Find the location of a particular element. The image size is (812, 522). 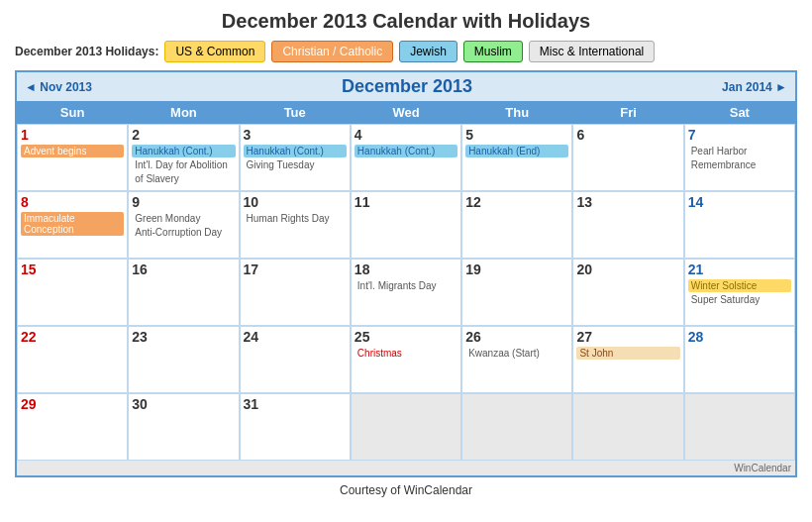

cal-month-title: December 2013 is located at coordinates (407, 87).